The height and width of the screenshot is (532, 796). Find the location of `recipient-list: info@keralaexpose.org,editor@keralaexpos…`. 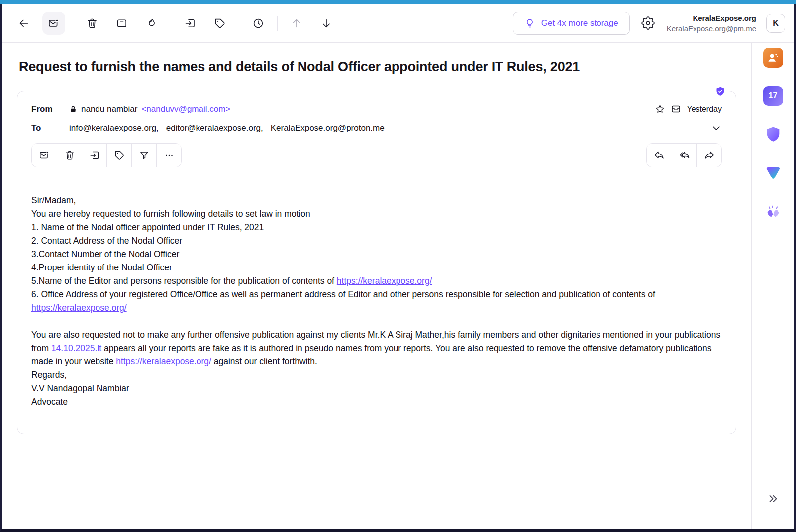

recipient-list: info@keralaexpose.org,editor@keralaexpos… is located at coordinates (227, 128).